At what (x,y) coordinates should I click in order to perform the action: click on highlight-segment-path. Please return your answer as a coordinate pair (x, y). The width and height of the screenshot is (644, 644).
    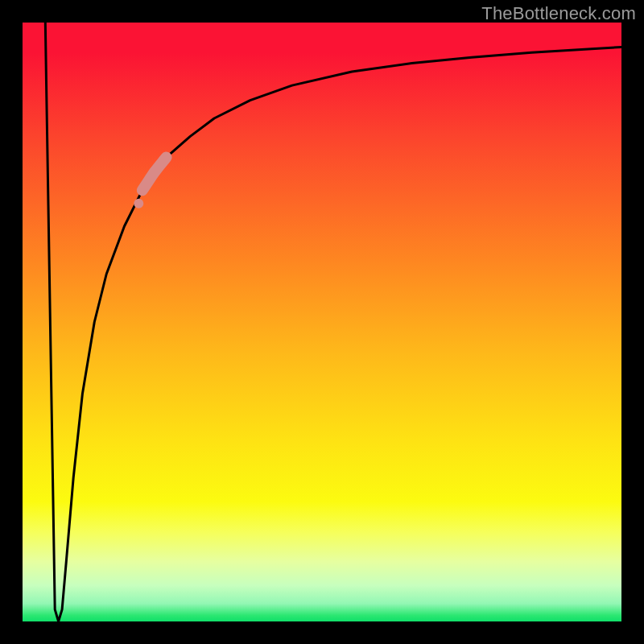
    Looking at the image, I should click on (155, 174).